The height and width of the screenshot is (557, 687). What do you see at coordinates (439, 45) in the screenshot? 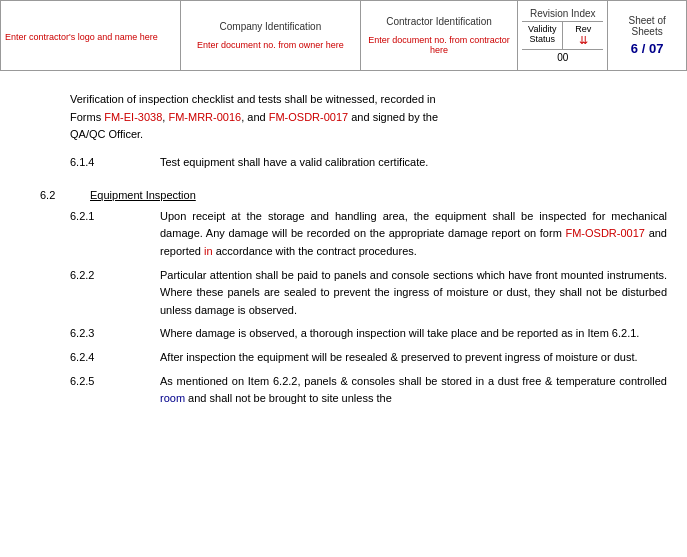
I see `contractor-id-value: Enter document no. from contractor here` at bounding box center [439, 45].